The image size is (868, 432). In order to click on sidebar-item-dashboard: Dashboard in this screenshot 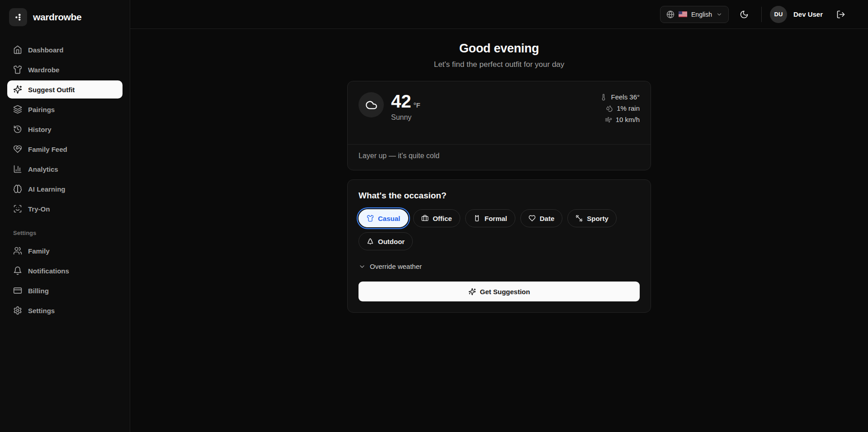, I will do `click(65, 50)`.